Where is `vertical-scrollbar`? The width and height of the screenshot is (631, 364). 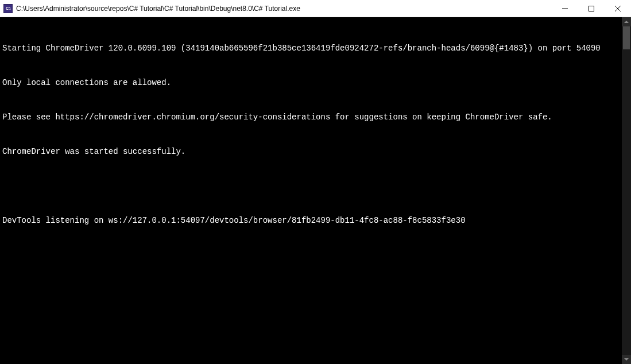
vertical-scrollbar is located at coordinates (626, 191).